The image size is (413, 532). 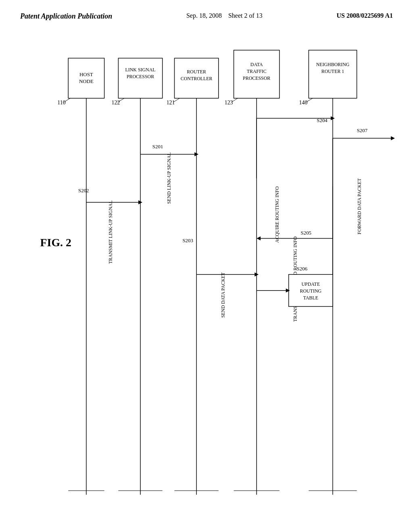 What do you see at coordinates (333, 71) in the screenshot?
I see `neighboring-router-label2: ROUTER 1` at bounding box center [333, 71].